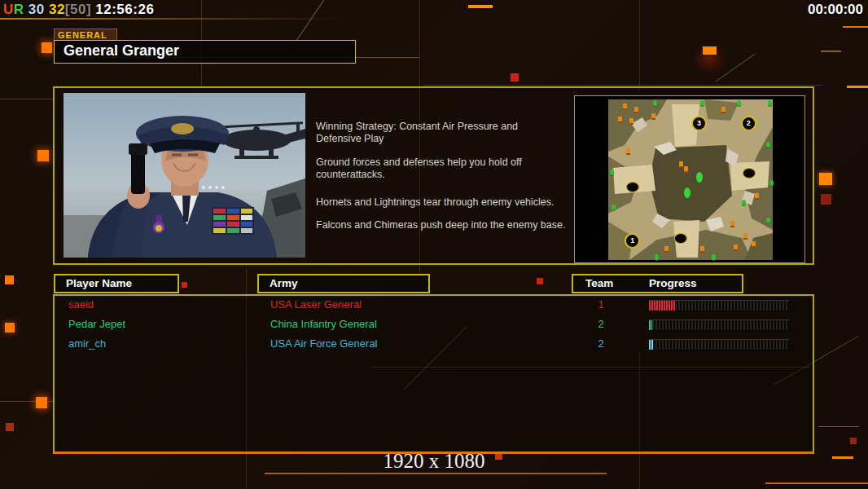 This screenshot has width=868, height=489. Describe the element at coordinates (434, 325) in the screenshot. I see `player-row: Pedar Jepet China Infantry General 2` at that location.